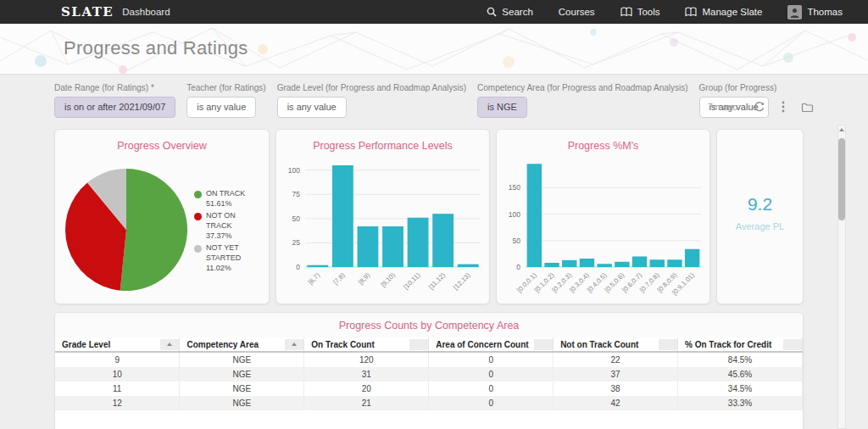 The width and height of the screenshot is (868, 429). I want to click on svg-text: [7,8), so click(339, 279).